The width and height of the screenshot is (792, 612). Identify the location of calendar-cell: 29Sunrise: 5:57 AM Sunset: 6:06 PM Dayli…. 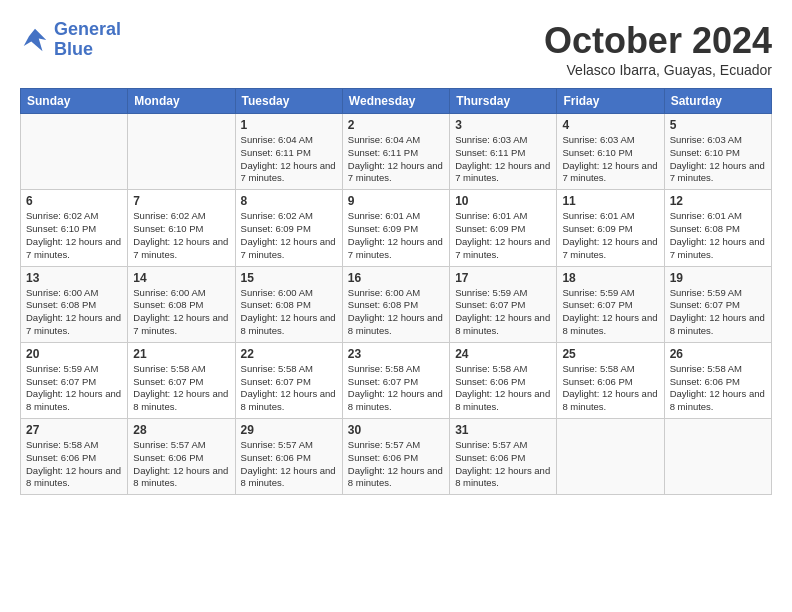
(288, 457).